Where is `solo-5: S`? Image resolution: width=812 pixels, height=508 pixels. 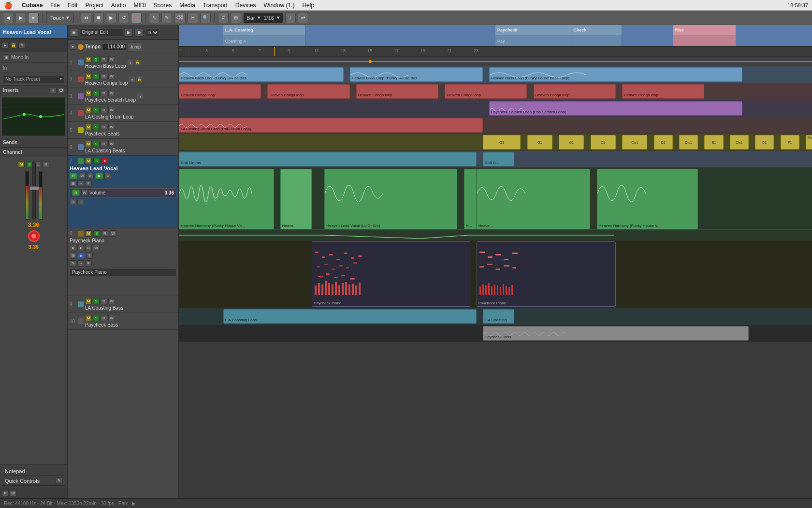
solo-5: S is located at coordinates (96, 127).